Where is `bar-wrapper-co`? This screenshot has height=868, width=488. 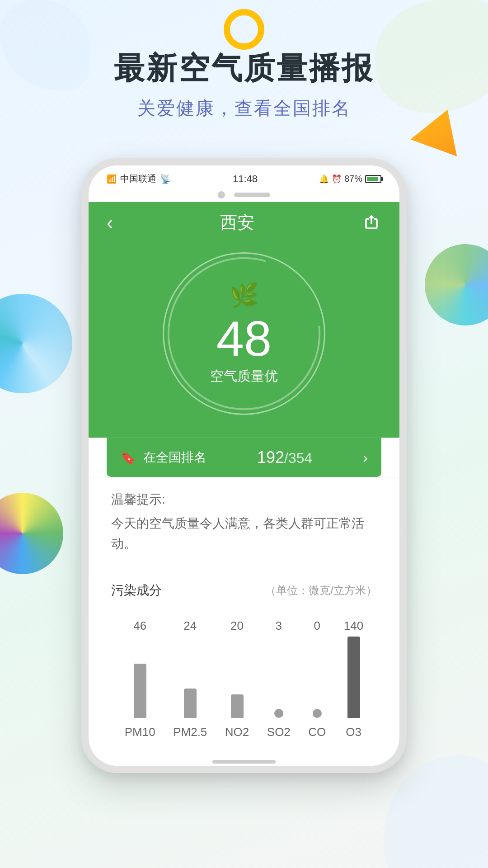
bar-wrapper-co is located at coordinates (317, 677).